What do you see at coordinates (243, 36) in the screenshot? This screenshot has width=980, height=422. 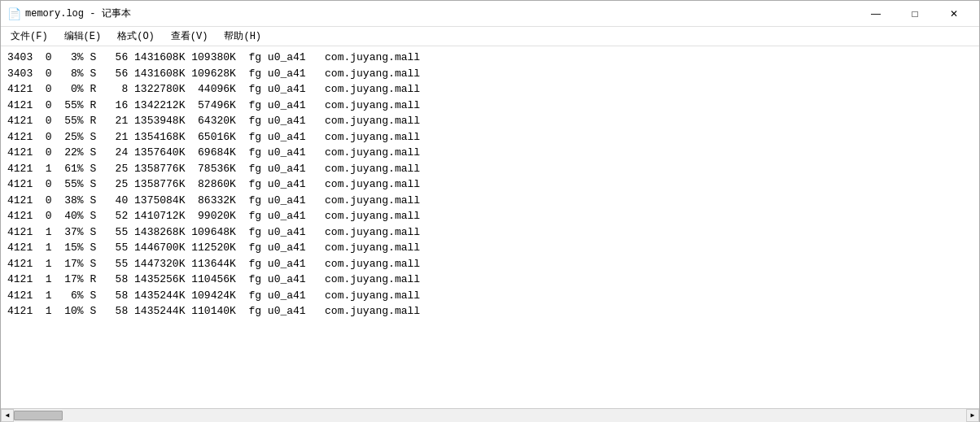 I see `menu-help: 帮助(H)` at bounding box center [243, 36].